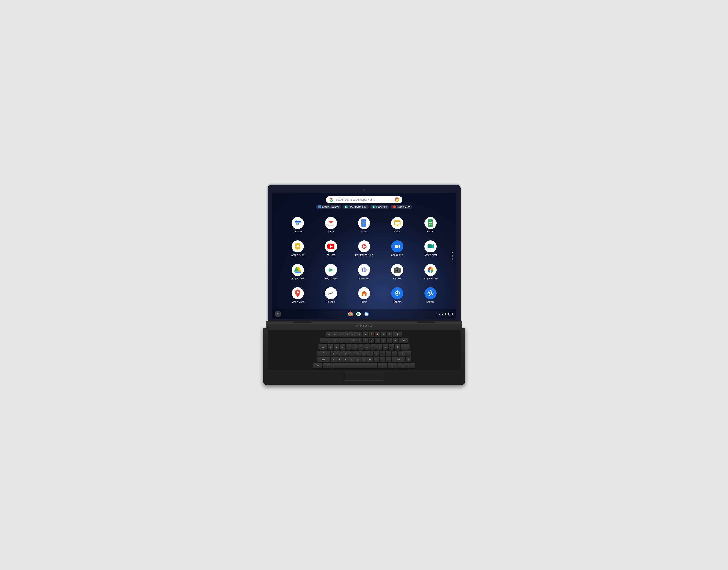 The height and width of the screenshot is (570, 728). Describe the element at coordinates (334, 359) in the screenshot. I see `key-z: z` at that location.